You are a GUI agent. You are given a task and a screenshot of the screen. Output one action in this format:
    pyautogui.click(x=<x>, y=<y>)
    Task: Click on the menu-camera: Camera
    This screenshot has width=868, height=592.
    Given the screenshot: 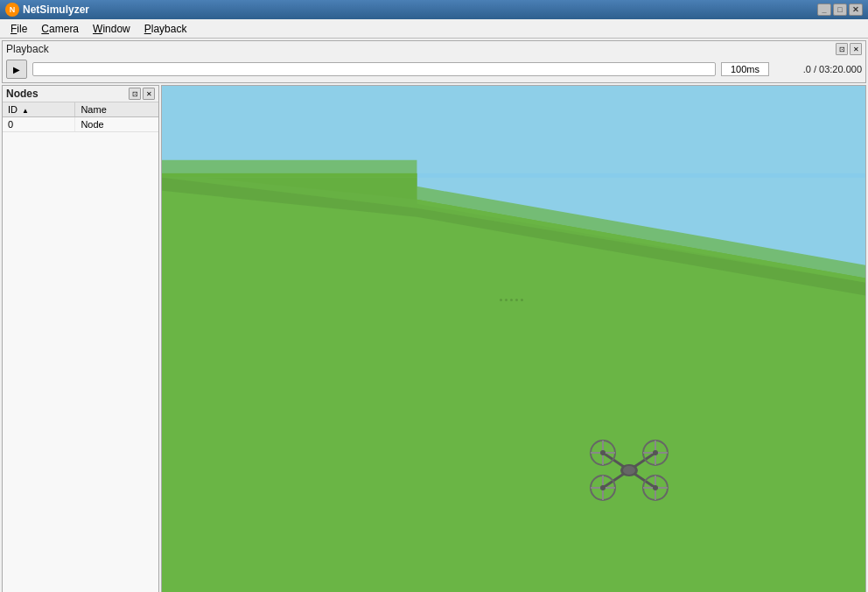 What is the action you would take?
    pyautogui.click(x=60, y=29)
    